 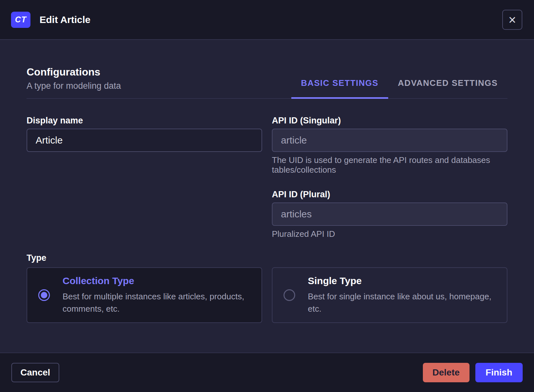 I want to click on display-name-label: Display name, so click(x=145, y=121).